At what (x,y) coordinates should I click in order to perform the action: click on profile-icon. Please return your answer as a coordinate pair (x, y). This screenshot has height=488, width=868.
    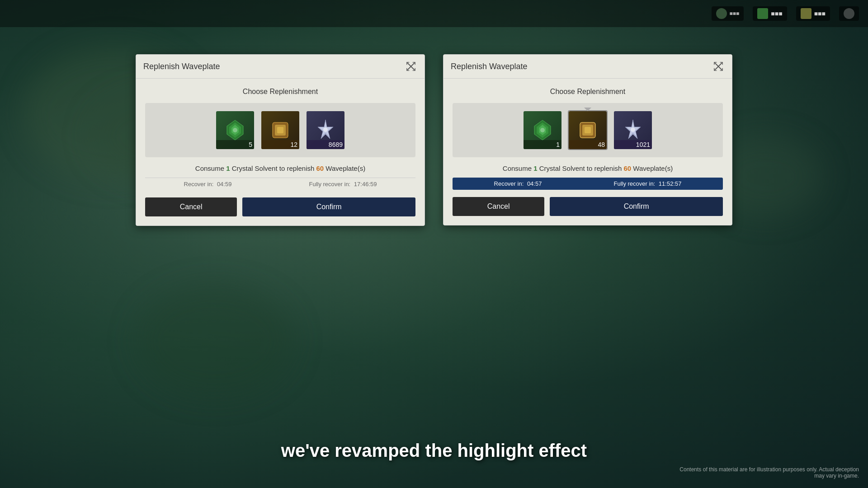
    Looking at the image, I should click on (722, 14).